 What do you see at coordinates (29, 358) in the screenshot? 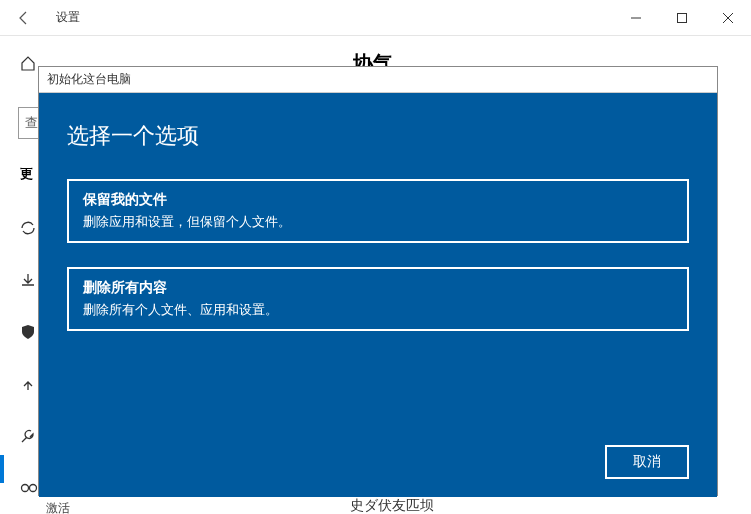
I see `sidebar-icons` at bounding box center [29, 358].